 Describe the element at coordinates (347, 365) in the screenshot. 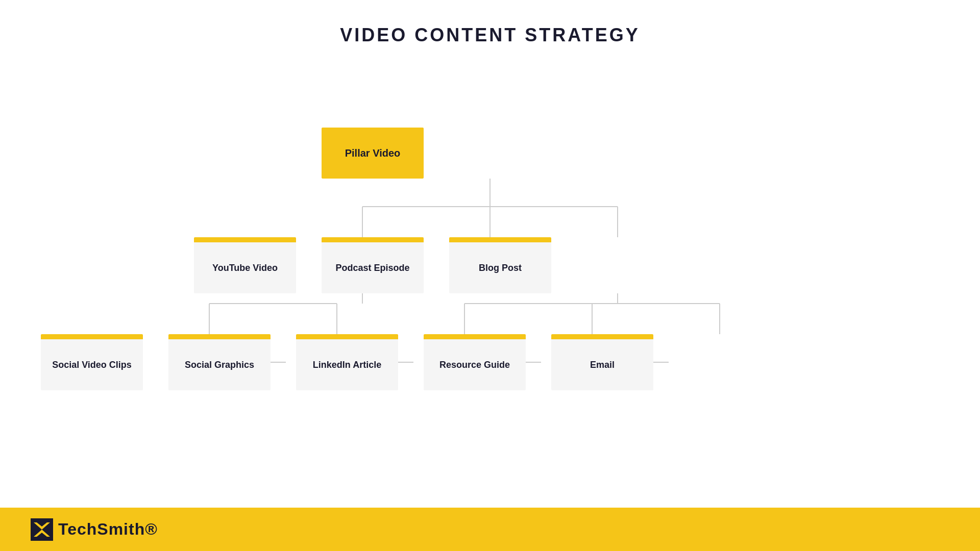

I see `linkedin-label: LinkedIn Article` at that location.